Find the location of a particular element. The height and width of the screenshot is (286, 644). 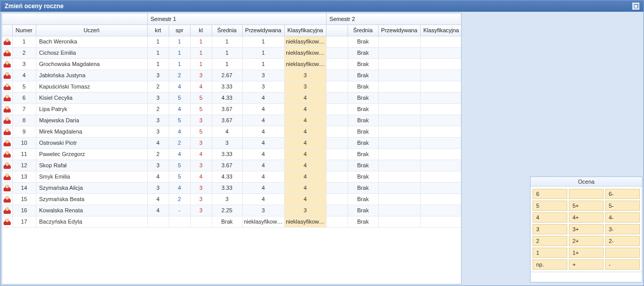

cell-krt: 3 is located at coordinates (158, 120).